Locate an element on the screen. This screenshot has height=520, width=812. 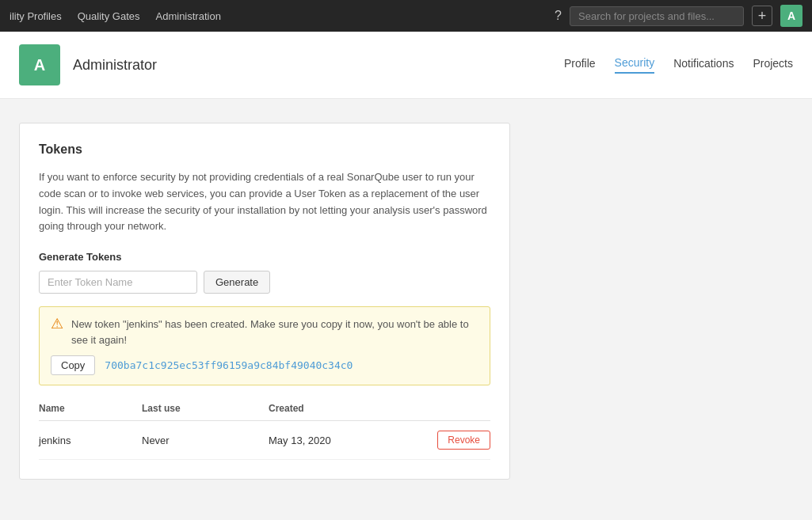
user-avatar: A is located at coordinates (791, 16).